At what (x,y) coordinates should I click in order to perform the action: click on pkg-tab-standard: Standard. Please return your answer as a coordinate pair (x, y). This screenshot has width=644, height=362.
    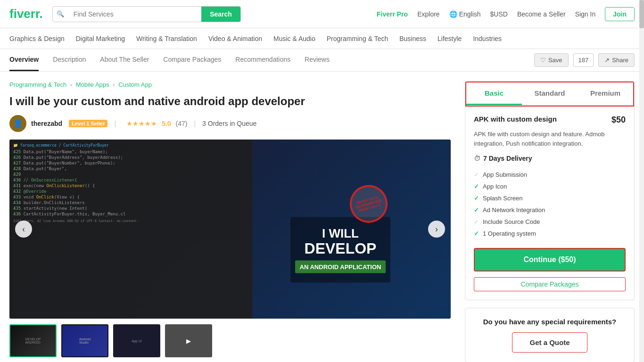
    Looking at the image, I should click on (550, 94).